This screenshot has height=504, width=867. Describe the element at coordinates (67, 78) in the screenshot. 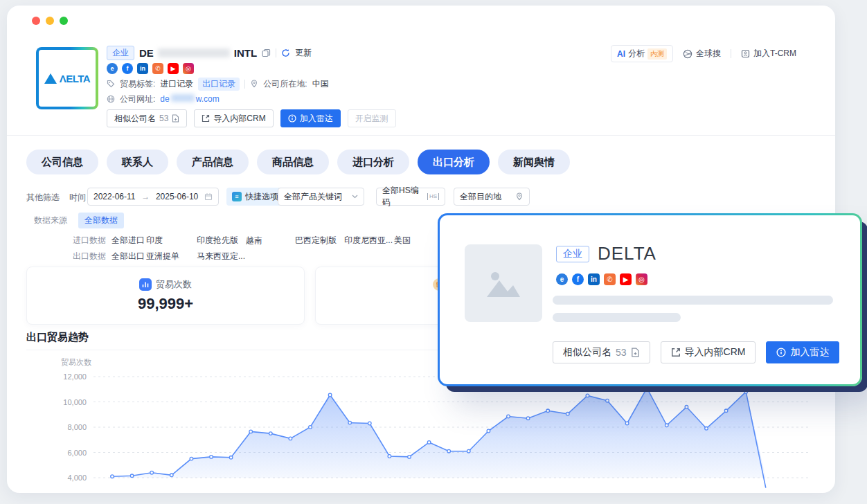

I see `delta-logo-image: ΛELTA` at that location.